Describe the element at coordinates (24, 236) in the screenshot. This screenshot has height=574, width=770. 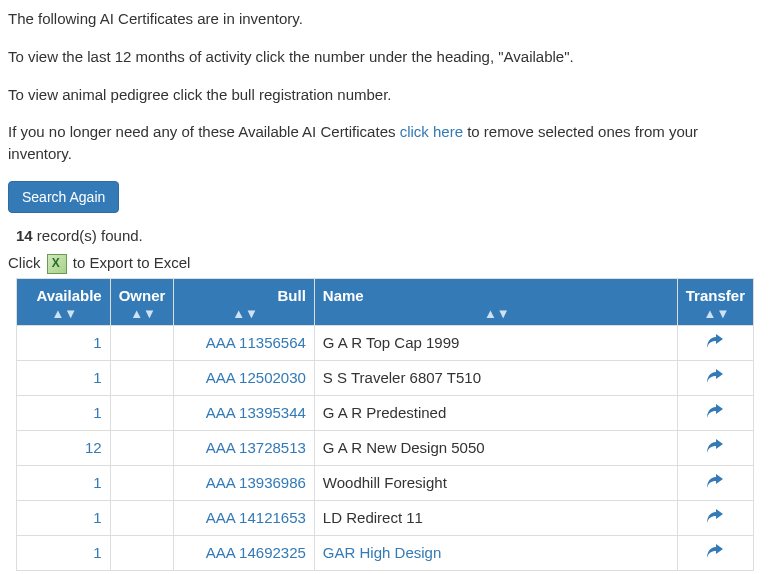
I see `records-count: 14` at that location.